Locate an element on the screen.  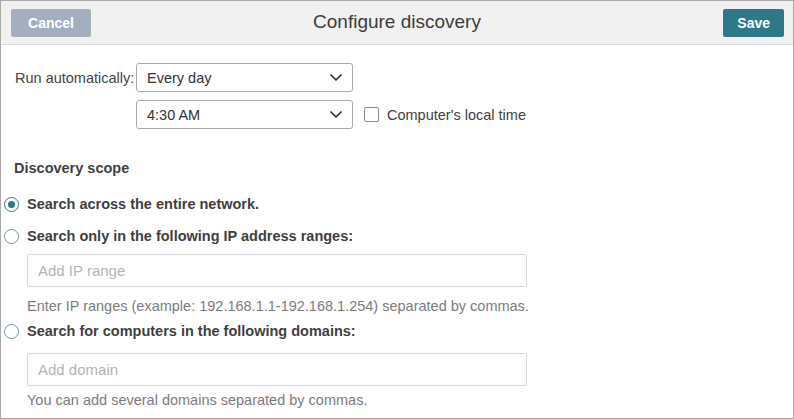
dialog-header: Cancel Configure discovery Save is located at coordinates (397, 23).